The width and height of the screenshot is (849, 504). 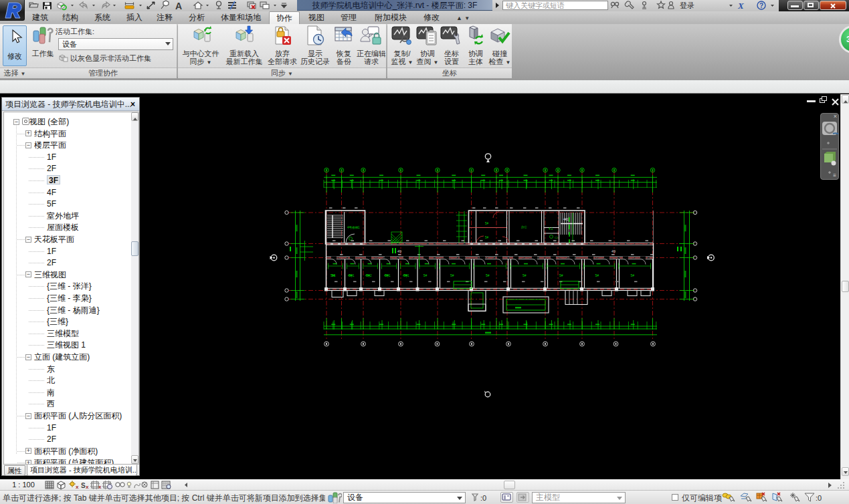 What do you see at coordinates (333, 275) in the screenshot?
I see `svg-text: 5#1` at bounding box center [333, 275].